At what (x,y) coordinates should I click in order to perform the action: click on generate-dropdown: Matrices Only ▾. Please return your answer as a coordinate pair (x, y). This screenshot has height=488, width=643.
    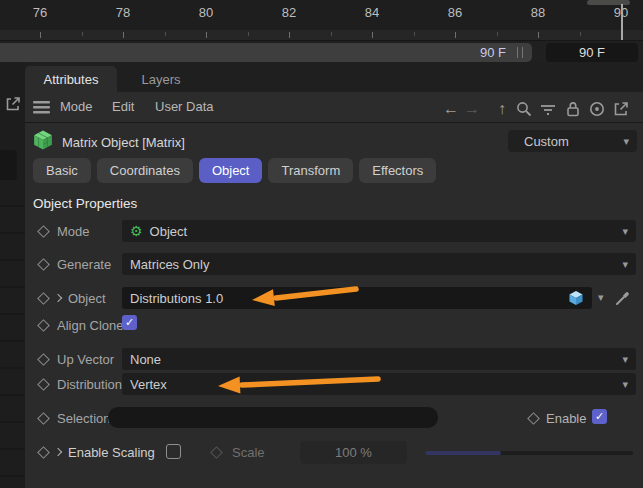
    Looking at the image, I should click on (379, 264).